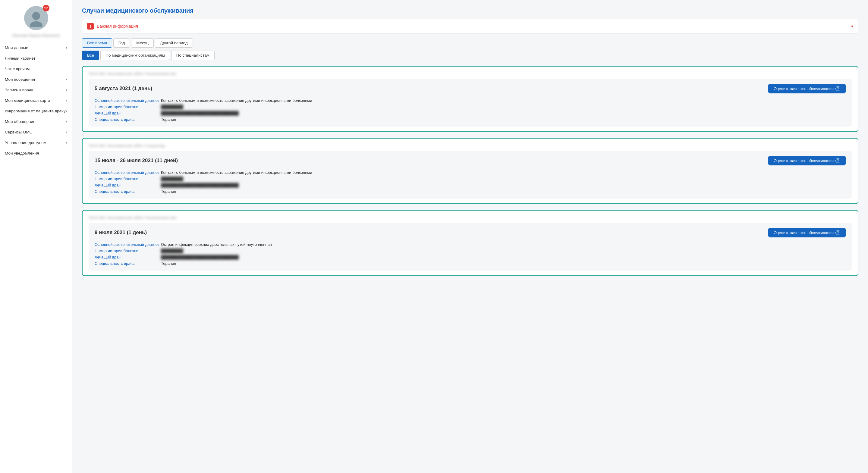 The image size is (868, 473). What do you see at coordinates (470, 43) in the screenshot?
I see `period-filter-row: Все время Год Месяц Другой период` at bounding box center [470, 43].